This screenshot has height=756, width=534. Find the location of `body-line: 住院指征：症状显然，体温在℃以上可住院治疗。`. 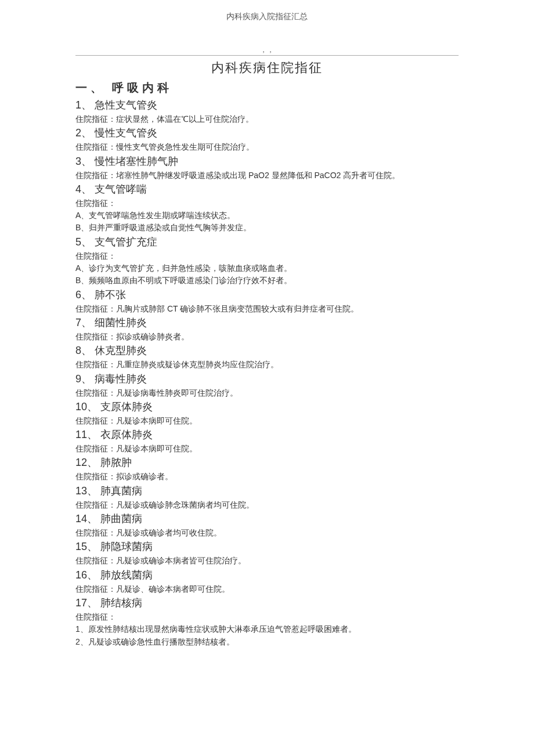

body-line: 住院指征：症状显然，体温在℃以上可住院治疗。 is located at coordinates (267, 119).